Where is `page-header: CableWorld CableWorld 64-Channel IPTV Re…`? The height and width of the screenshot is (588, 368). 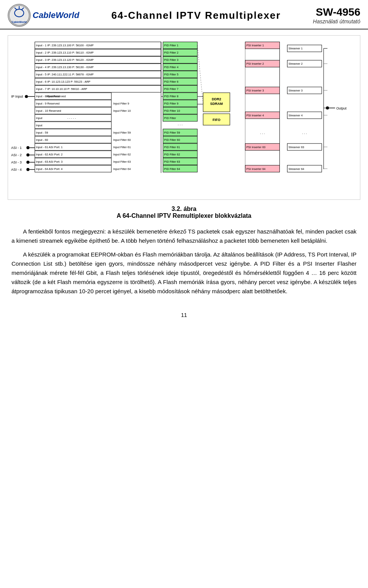
page-header: CableWorld CableWorld 64-Channel IPTV Re… is located at coordinates (184, 15).